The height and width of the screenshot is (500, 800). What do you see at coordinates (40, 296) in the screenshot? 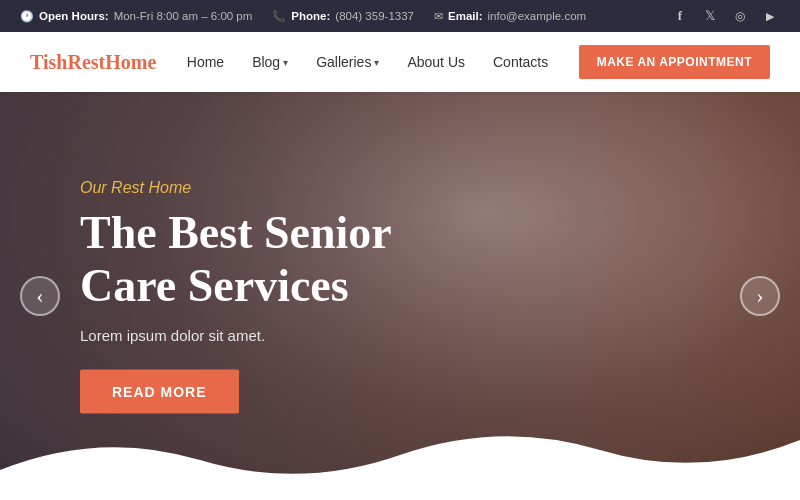
I see `carousel-prev-button: ‹` at bounding box center [40, 296].